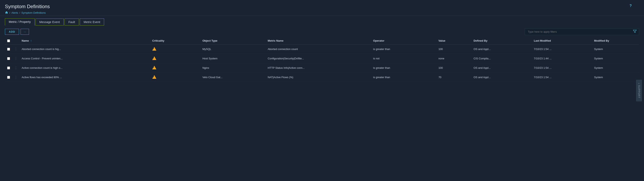  What do you see at coordinates (639, 92) in the screenshot?
I see `support-label: SUPPORT` at bounding box center [639, 92].